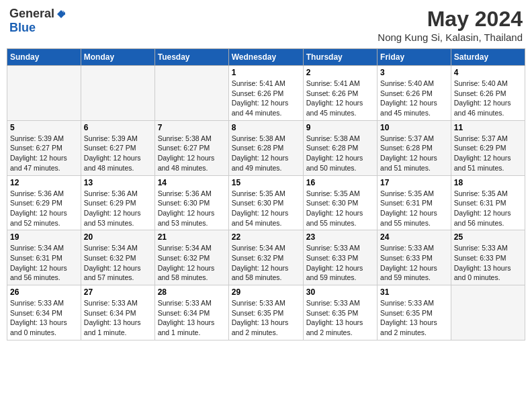 The image size is (532, 411). I want to click on day-number: 25, so click(488, 237).